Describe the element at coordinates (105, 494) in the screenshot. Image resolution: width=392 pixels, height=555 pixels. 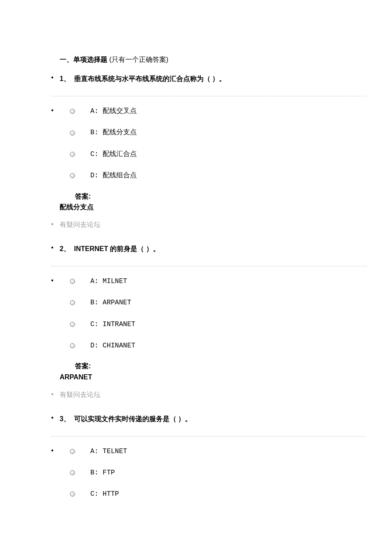
I see `option-label: C: HTTP` at that location.